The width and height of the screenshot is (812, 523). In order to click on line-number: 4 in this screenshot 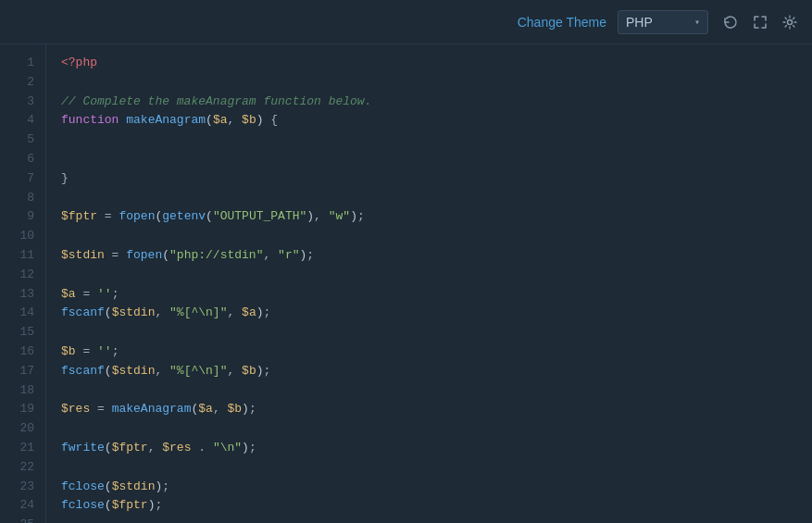, I will do `click(22, 120)`.